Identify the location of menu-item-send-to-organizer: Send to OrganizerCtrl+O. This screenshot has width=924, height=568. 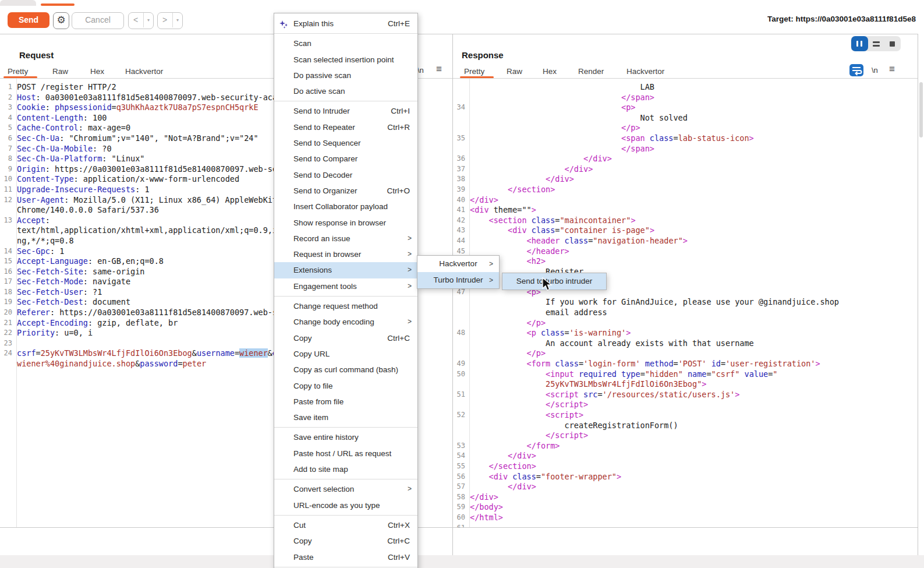
(346, 191).